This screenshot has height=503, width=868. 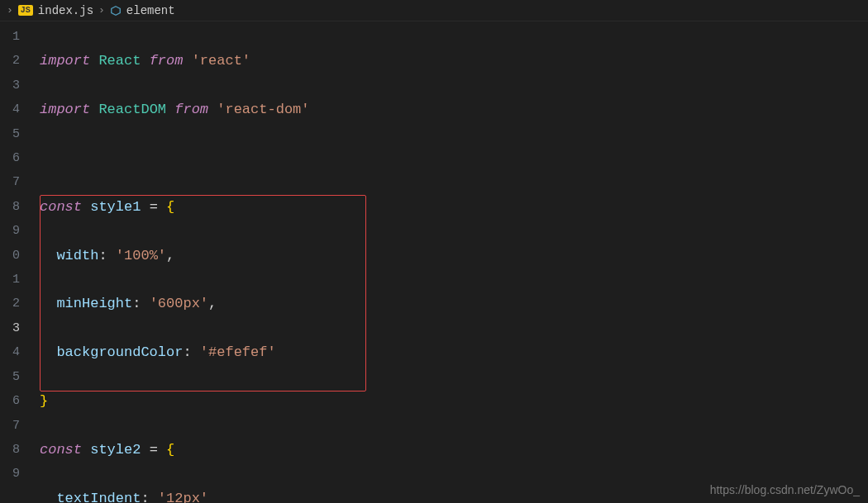 I want to click on symbol-variable-icon, so click(x=116, y=11).